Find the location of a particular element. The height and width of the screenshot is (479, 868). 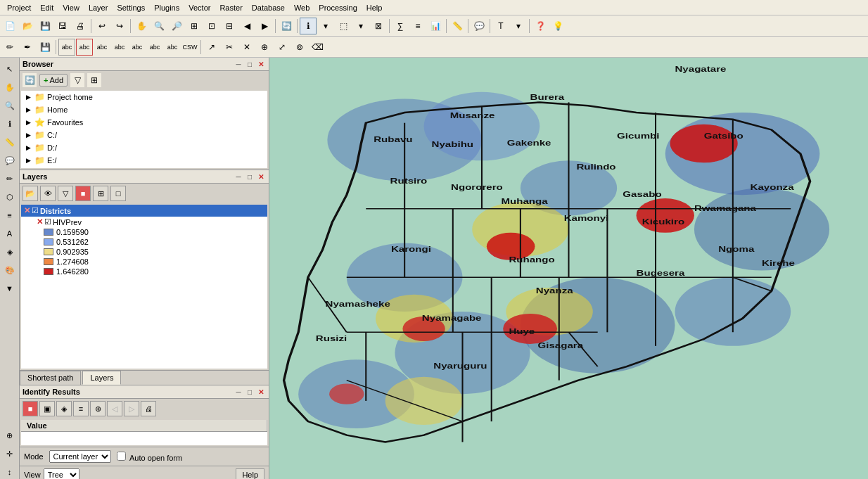

menu-database: Database is located at coordinates (269, 8).